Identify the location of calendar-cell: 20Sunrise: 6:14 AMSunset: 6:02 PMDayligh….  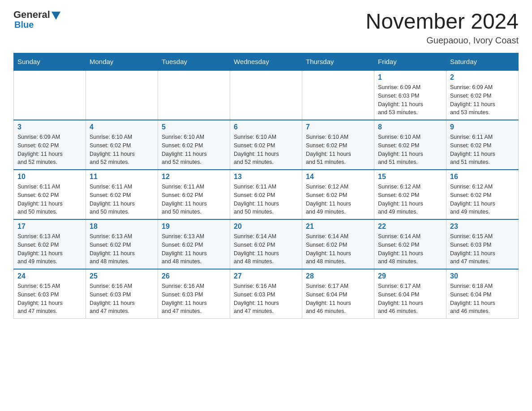
(266, 244).